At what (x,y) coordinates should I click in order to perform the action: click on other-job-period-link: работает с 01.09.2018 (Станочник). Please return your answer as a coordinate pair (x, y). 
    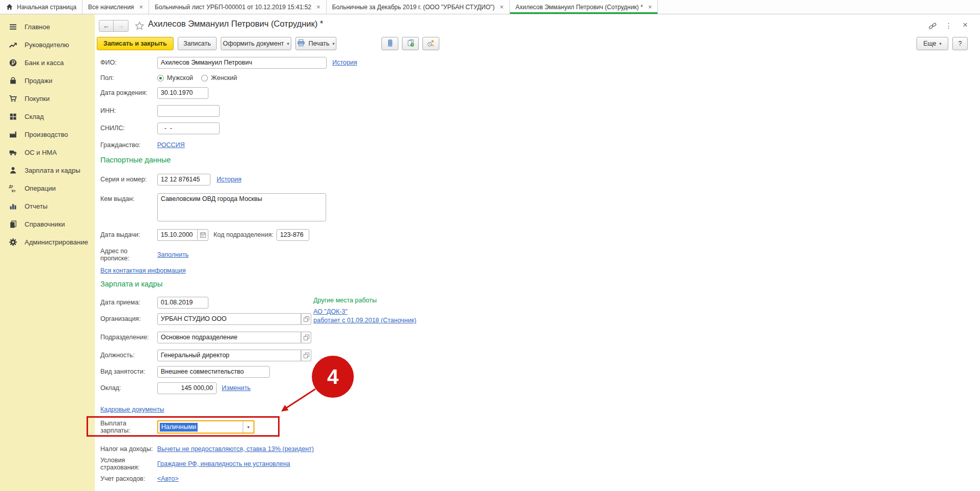
    Looking at the image, I should click on (365, 320).